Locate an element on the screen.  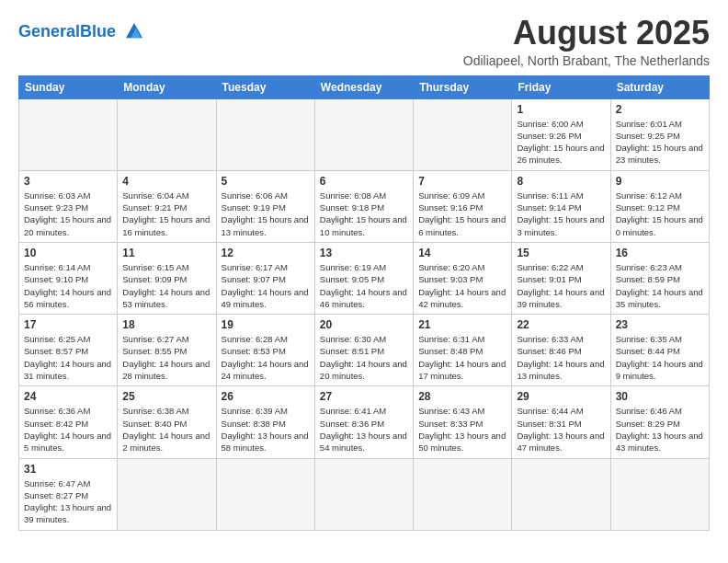
table-cell: 24Sunrise: 6:36 AM Sunset: 8:42 PM Dayli… is located at coordinates (68, 422).